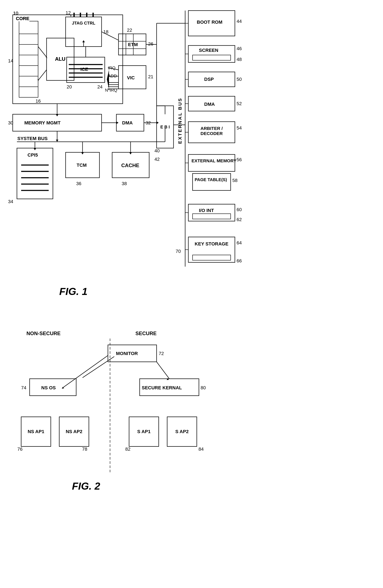  Describe the element at coordinates (209, 50) in the screenshot. I see `screen-label: SCREEN` at that location.